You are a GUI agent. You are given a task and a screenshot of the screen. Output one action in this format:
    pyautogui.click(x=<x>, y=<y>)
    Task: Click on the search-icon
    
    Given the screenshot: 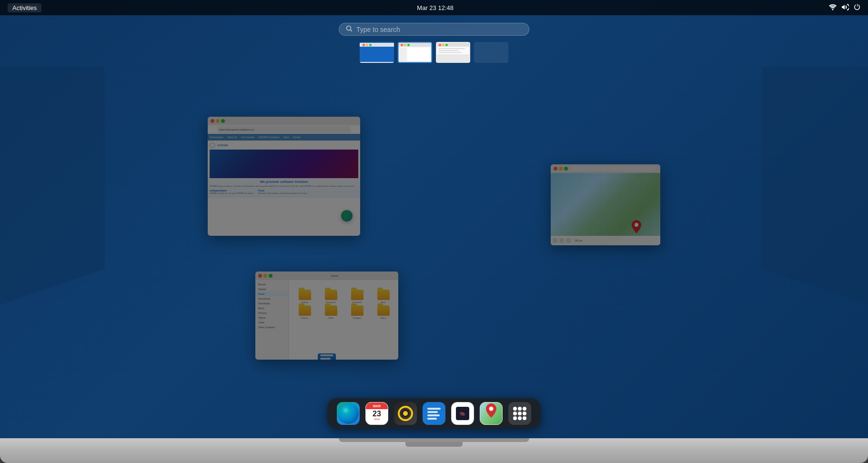 What is the action you would take?
    pyautogui.click(x=349, y=30)
    